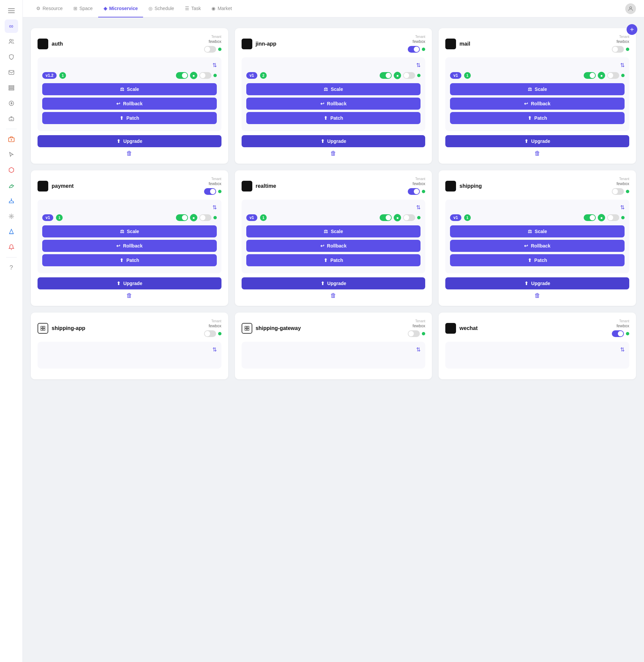 This screenshot has height=662, width=644. What do you see at coordinates (12, 155) in the screenshot?
I see `sidebar-icon-cursor` at bounding box center [12, 155].